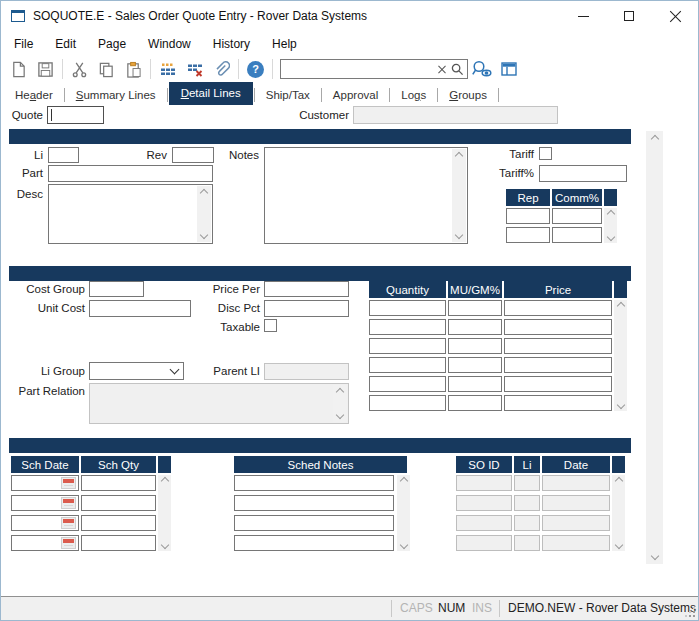 Image resolution: width=699 pixels, height=621 pixels. Describe the element at coordinates (256, 69) in the screenshot. I see `help-button` at that location.